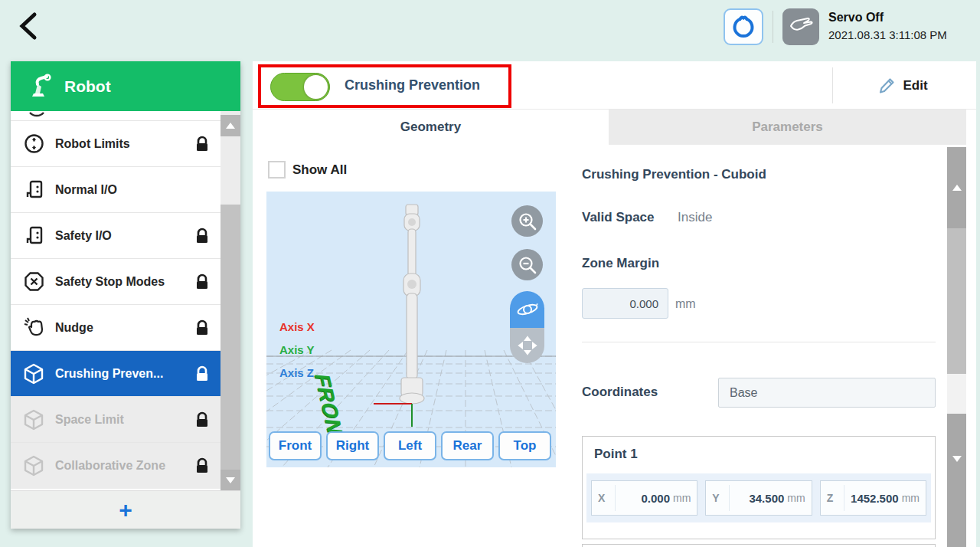 The height and width of the screenshot is (547, 980). What do you see at coordinates (528, 221) in the screenshot?
I see `magnifier-plus-icon` at bounding box center [528, 221].